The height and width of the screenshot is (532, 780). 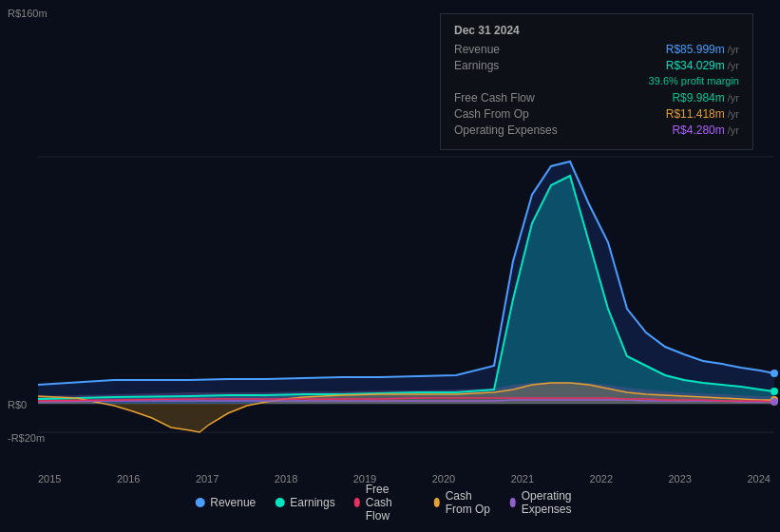 I want to click on x-label-2016: 2016, so click(x=128, y=479).